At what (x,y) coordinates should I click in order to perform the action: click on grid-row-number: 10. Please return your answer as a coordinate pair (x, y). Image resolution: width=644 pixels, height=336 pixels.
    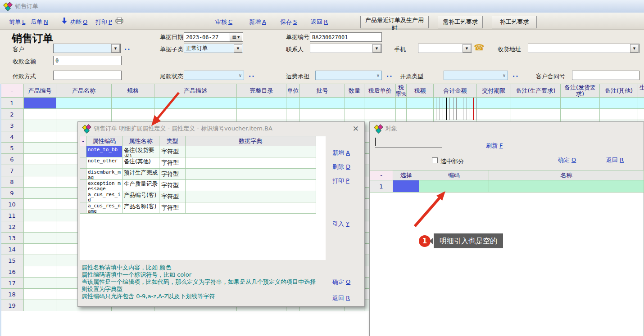
    Looking at the image, I should click on (12, 204).